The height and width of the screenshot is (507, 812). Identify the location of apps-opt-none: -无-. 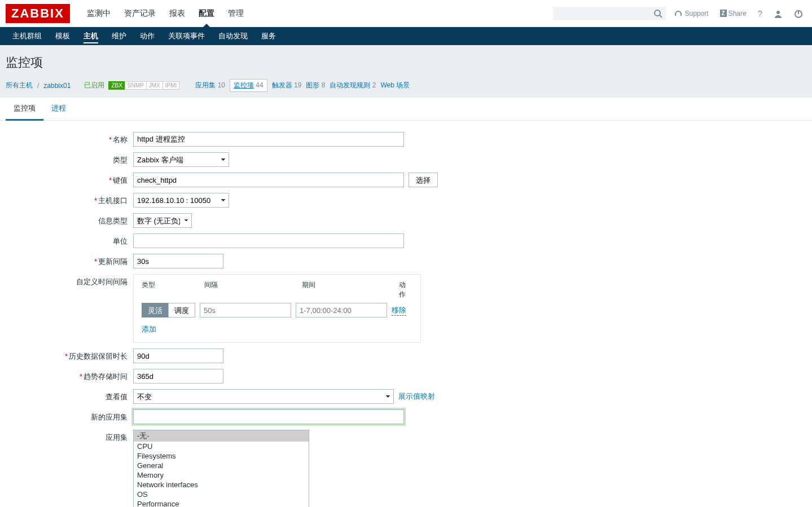
(221, 436).